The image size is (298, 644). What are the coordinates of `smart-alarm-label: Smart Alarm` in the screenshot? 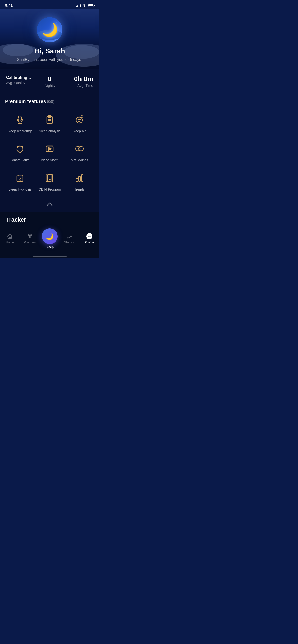 It's located at (20, 160).